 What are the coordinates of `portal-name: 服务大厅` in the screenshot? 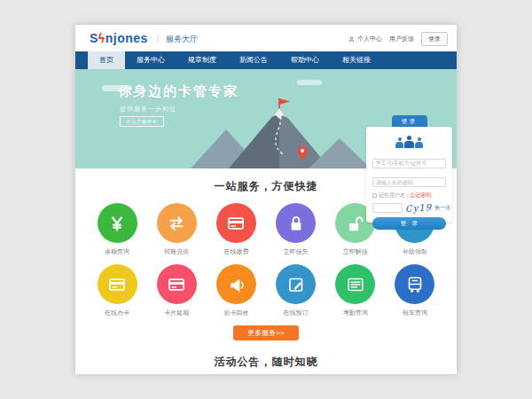 It's located at (182, 39).